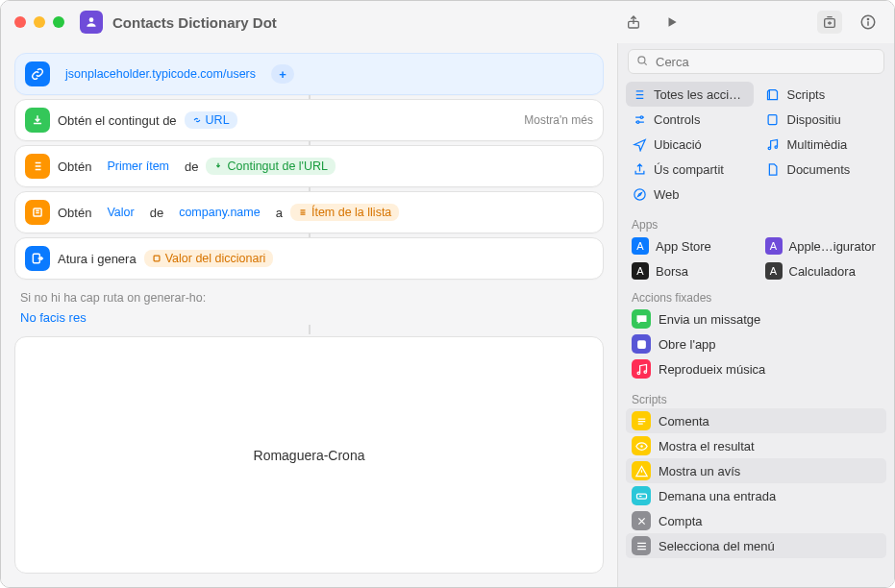  What do you see at coordinates (672, 22) in the screenshot?
I see `run-button` at bounding box center [672, 22].